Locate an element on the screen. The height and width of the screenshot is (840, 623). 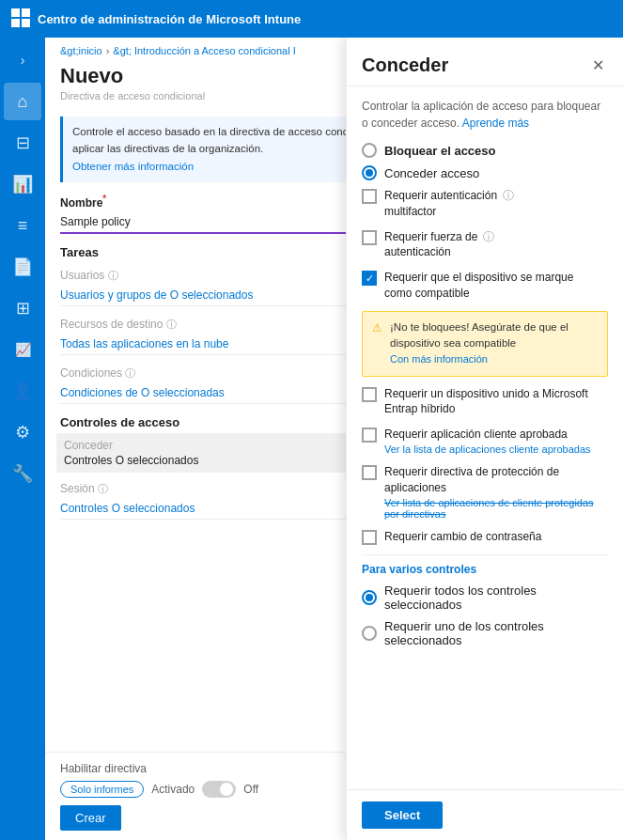
checkbox-mfa-label-wrap: Requerir autenticaciónmultifactor ⓘ is located at coordinates (449, 204).